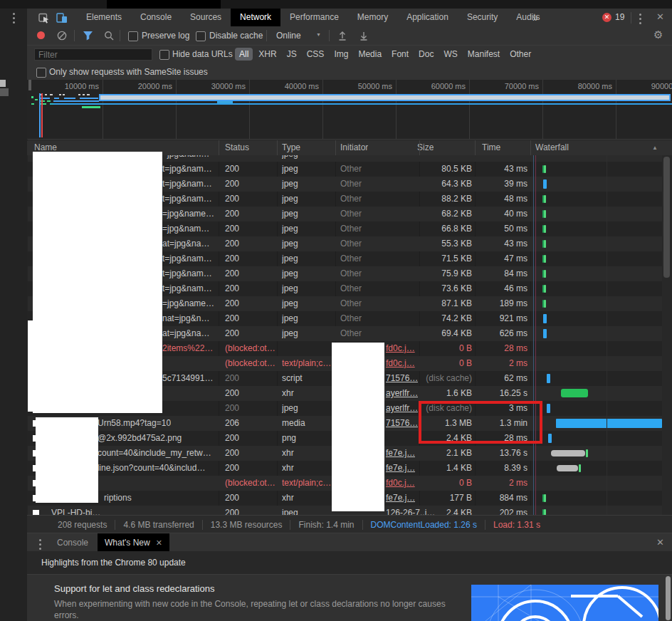 The image size is (672, 621). I want to click on close-whats-new-icon: ✕, so click(159, 543).